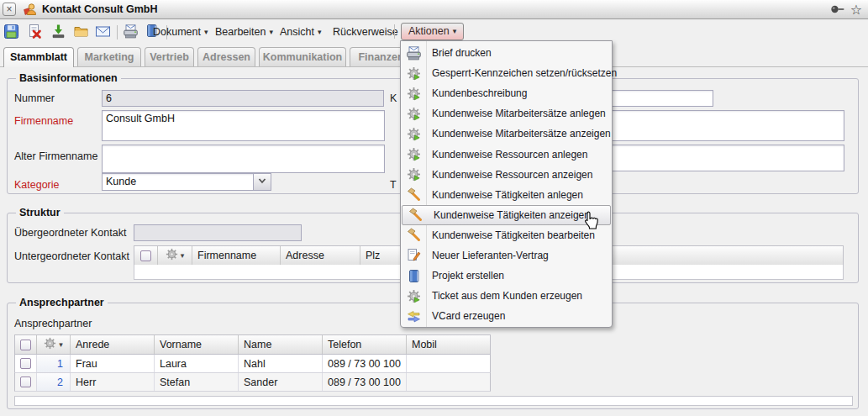 Image resolution: width=868 pixels, height=416 pixels. What do you see at coordinates (35, 32) in the screenshot?
I see `delete-document-button` at bounding box center [35, 32].